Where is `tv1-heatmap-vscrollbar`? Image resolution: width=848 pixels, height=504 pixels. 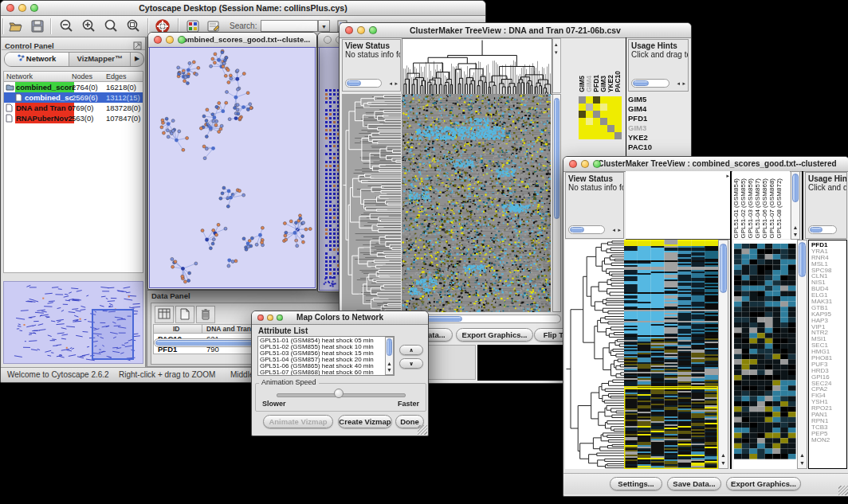 tv1-heatmap-vscrollbar is located at coordinates (556, 203).